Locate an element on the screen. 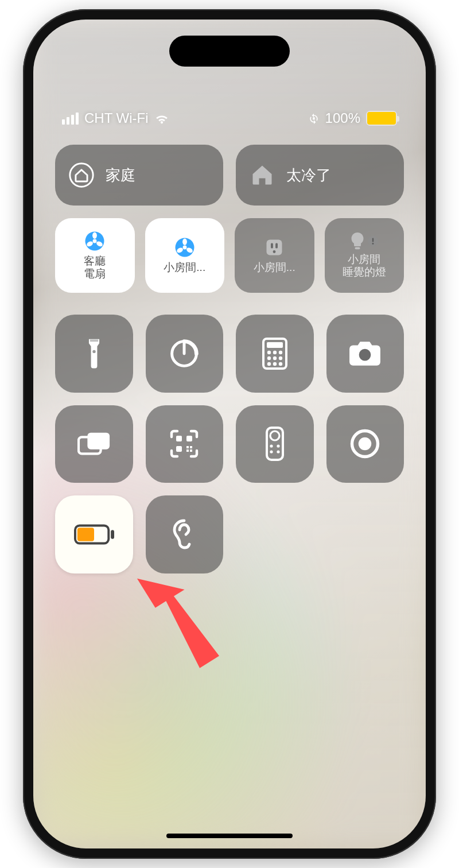 This screenshot has width=459, height=868. dynamic-island is located at coordinates (230, 51).